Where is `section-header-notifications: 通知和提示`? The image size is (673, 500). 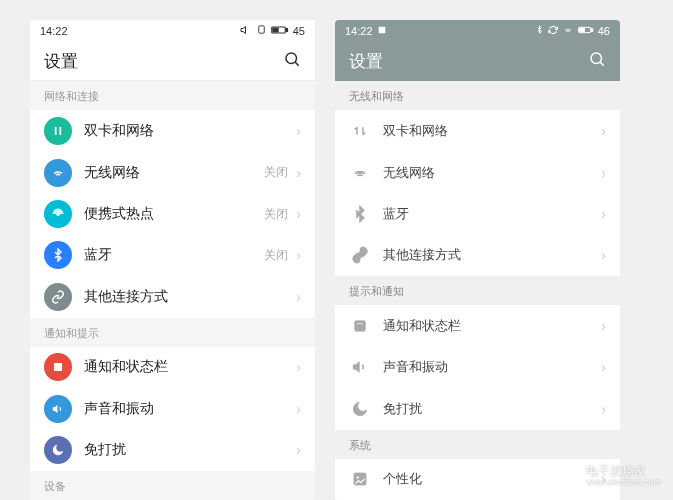 section-header-notifications: 通知和提示 is located at coordinates (172, 332).